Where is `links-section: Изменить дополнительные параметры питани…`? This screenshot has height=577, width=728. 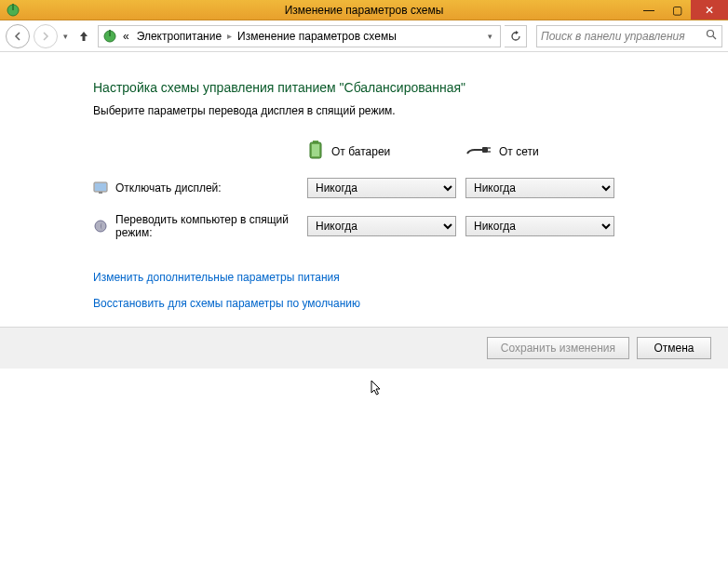 links-section: Изменить дополнительные параметры питани… is located at coordinates (401, 290).